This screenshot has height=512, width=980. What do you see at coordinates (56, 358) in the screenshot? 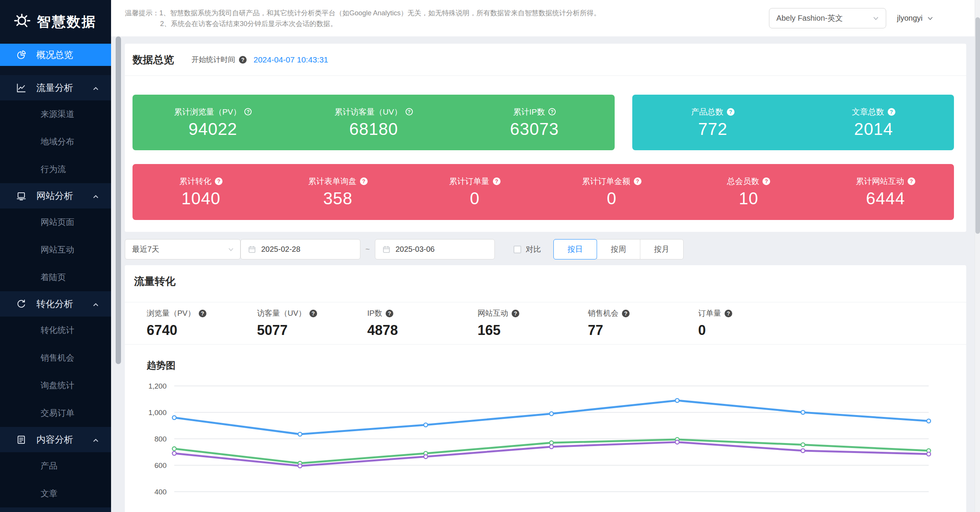
I see `sidebar-subitem: 销售机会` at bounding box center [56, 358].